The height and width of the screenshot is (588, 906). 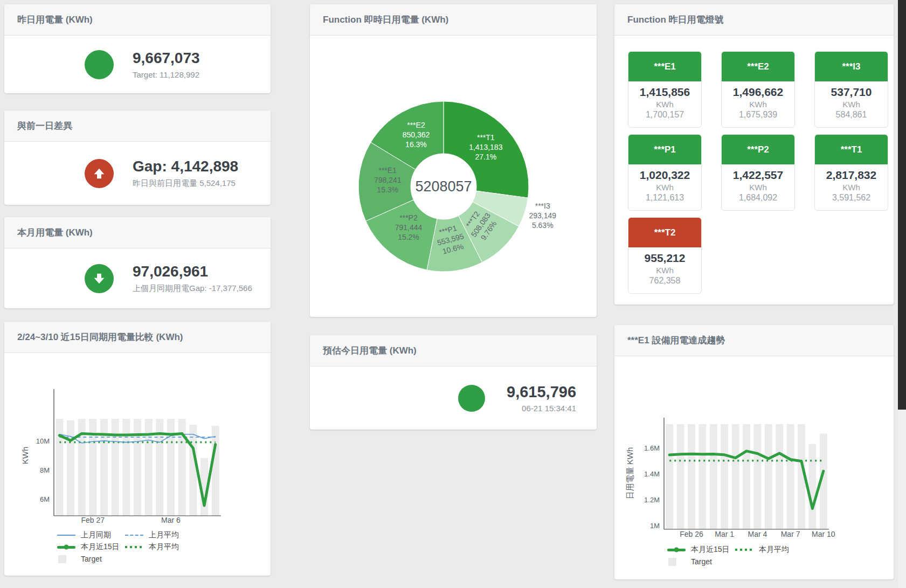 I want to click on yesterday-usage-target: Target: 11,128,992, so click(x=166, y=74).